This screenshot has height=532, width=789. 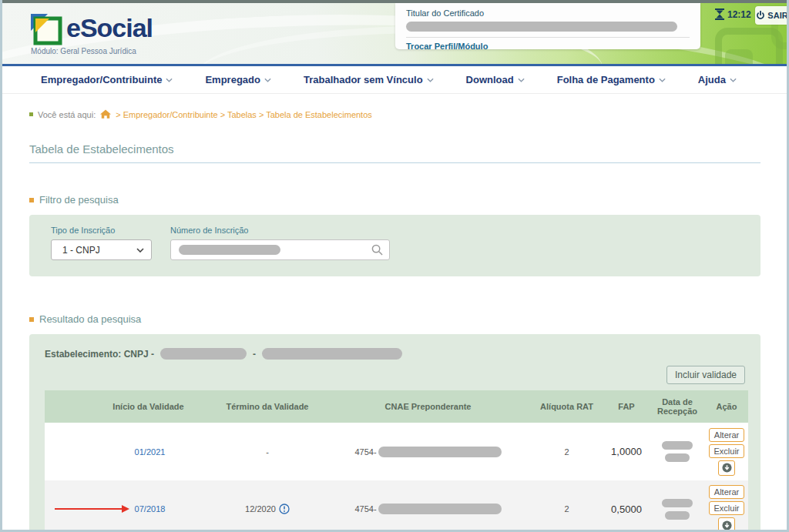 I want to click on nav-label: Folha de Pagamento, so click(x=606, y=80).